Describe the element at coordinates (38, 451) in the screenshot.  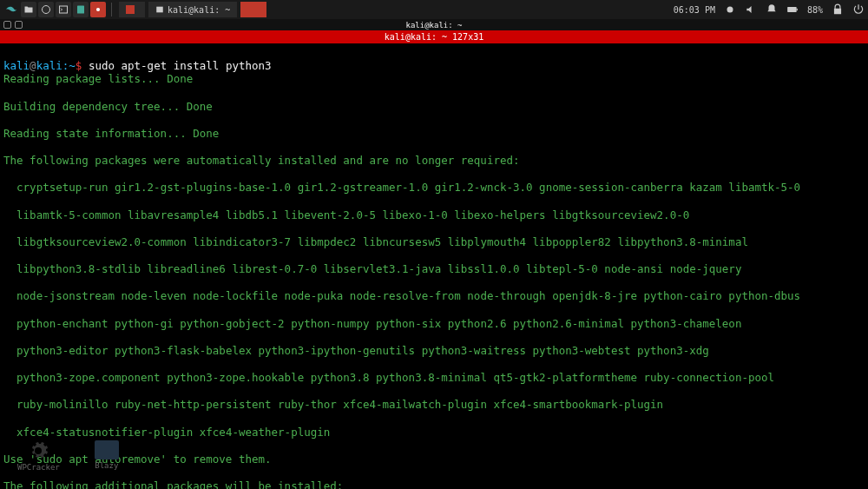
I see `gear-icon` at that location.